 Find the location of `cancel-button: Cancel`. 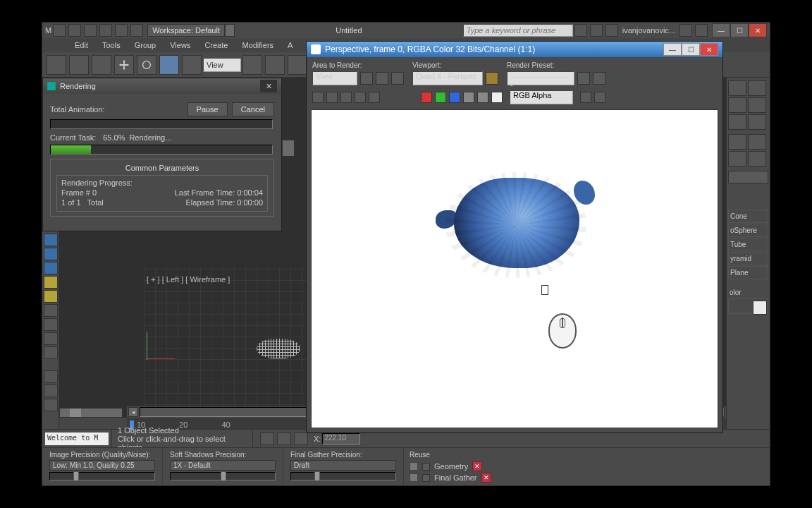

cancel-button: Cancel is located at coordinates (253, 109).